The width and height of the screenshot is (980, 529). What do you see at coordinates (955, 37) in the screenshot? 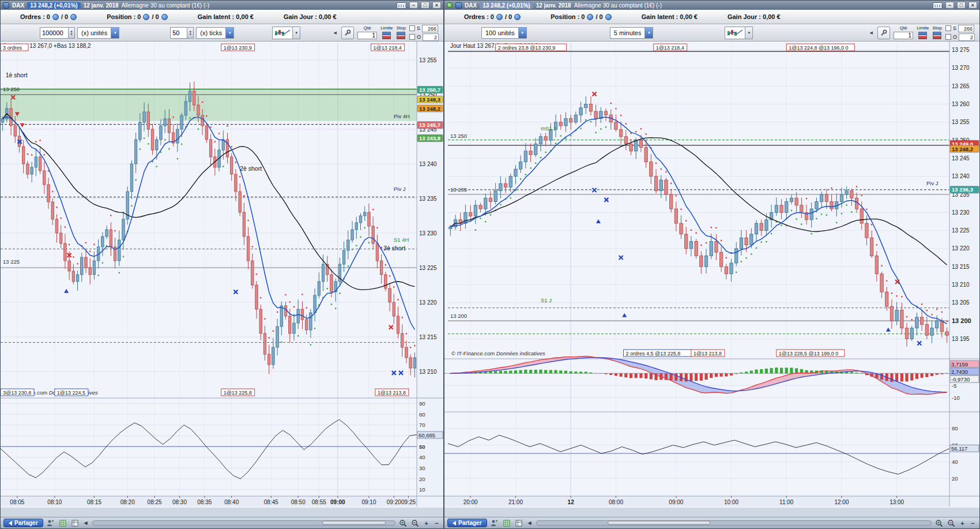
I see `o-label: O` at bounding box center [955, 37].